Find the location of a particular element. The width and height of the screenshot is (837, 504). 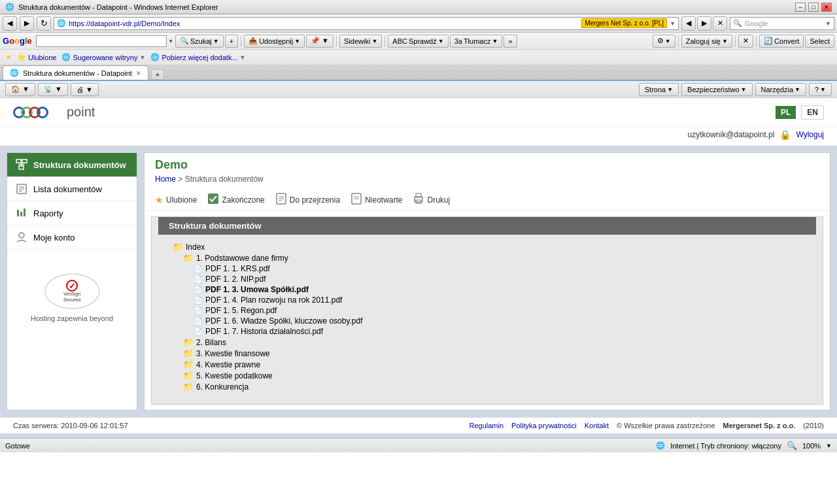

kontakt-link: Kontakt is located at coordinates (596, 426).